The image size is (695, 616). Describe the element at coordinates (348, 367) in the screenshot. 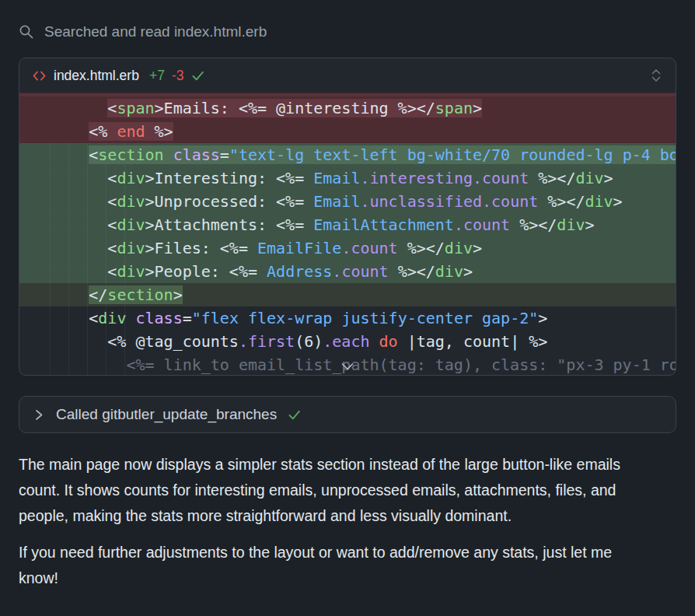

I see `chevron-down-icon` at that location.